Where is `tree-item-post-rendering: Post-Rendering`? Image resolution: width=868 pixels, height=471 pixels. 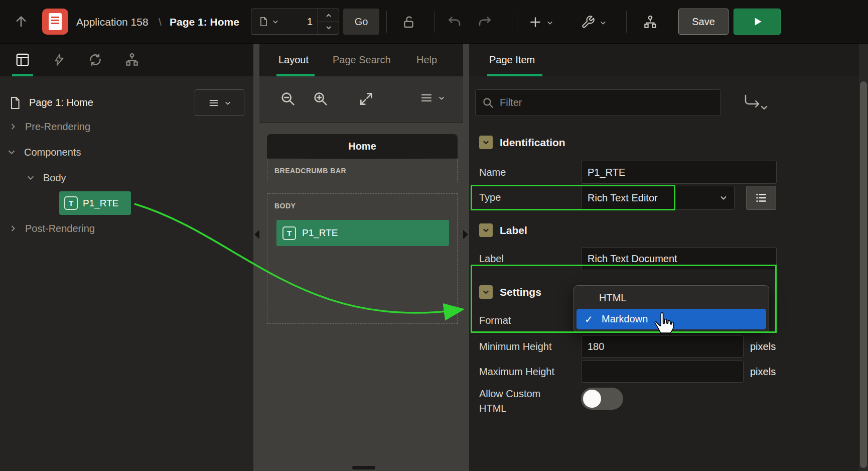 tree-item-post-rendering: Post-Rendering is located at coordinates (51, 228).